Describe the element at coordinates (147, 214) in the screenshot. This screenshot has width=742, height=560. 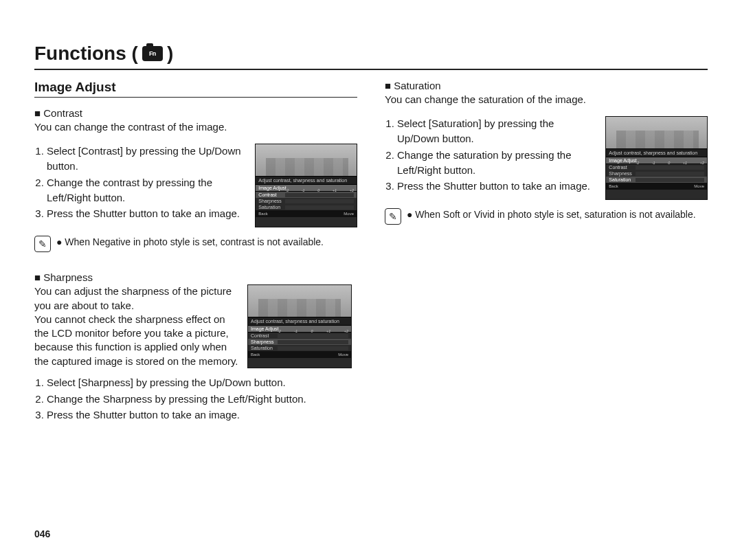
I see `contrast-step-3: Press the Shutter button to take an imag…` at that location.